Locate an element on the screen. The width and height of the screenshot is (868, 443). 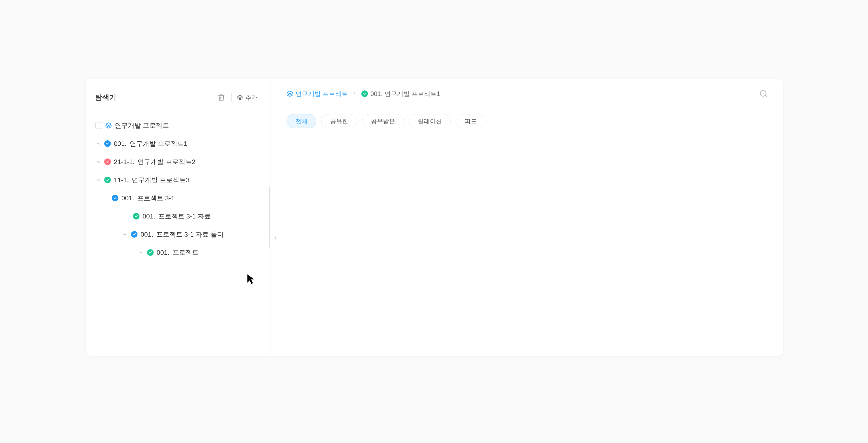
breadcrumb-current-label: 001. 연구개발 프로젝트1 is located at coordinates (405, 94).